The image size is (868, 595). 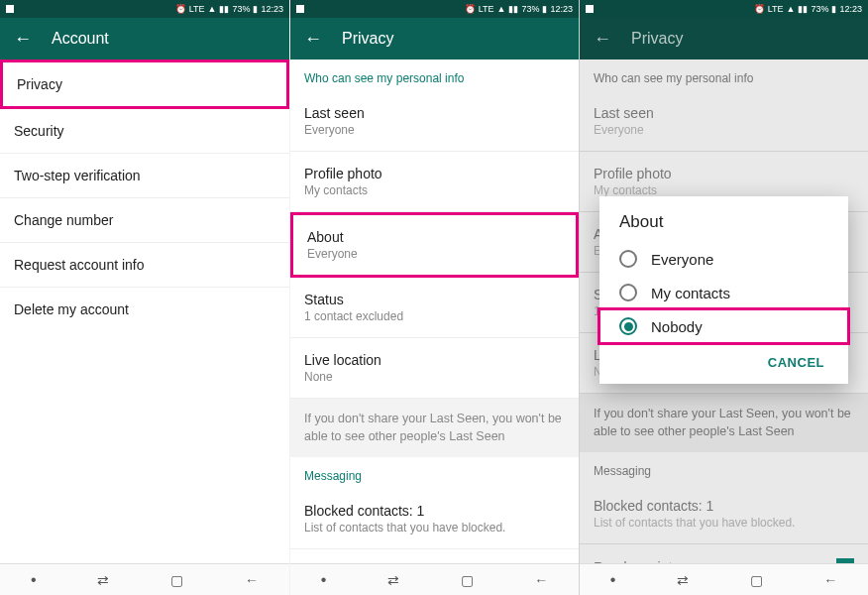 What do you see at coordinates (723, 293) in the screenshot?
I see `radio-my-contacts: My contacts` at bounding box center [723, 293].